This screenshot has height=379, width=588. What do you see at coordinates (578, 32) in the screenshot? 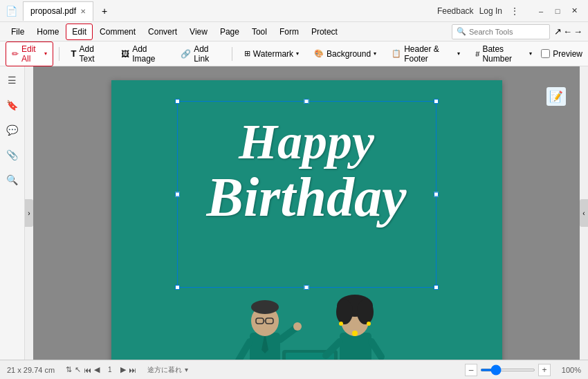
I see `forward-icon: →` at bounding box center [578, 32].